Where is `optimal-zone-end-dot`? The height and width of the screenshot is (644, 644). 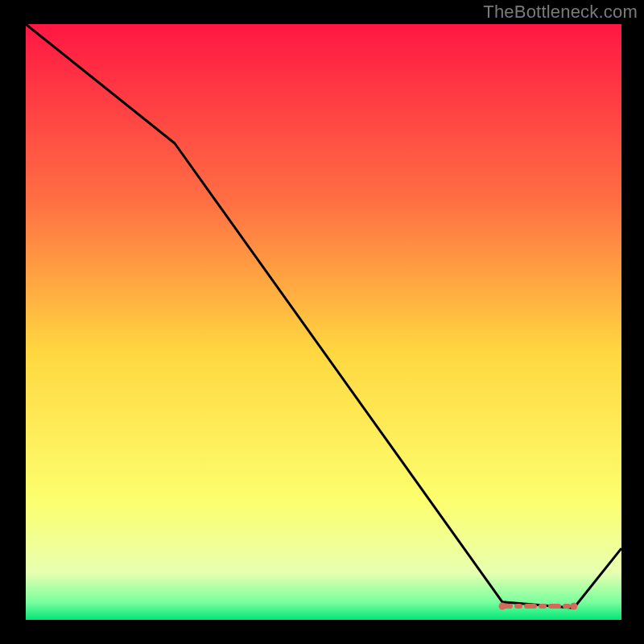 optimal-zone-end-dot is located at coordinates (573, 605).